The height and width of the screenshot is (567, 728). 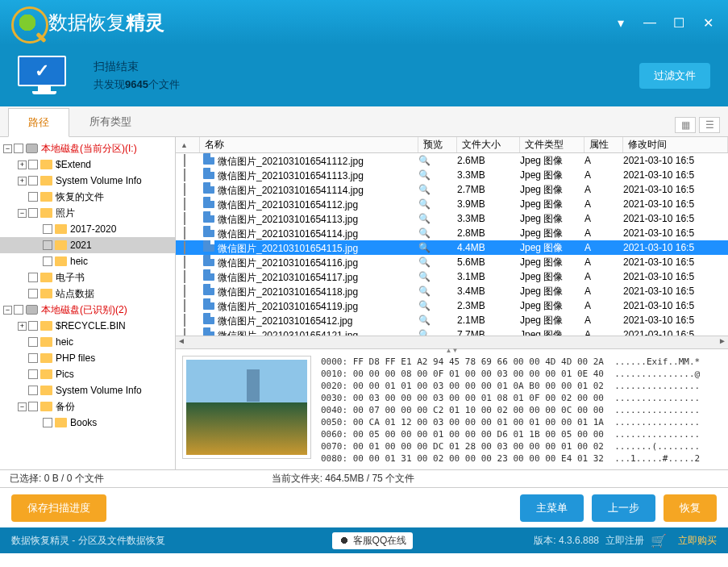 What do you see at coordinates (679, 23) in the screenshot?
I see `maximize-button: ☐` at bounding box center [679, 23].